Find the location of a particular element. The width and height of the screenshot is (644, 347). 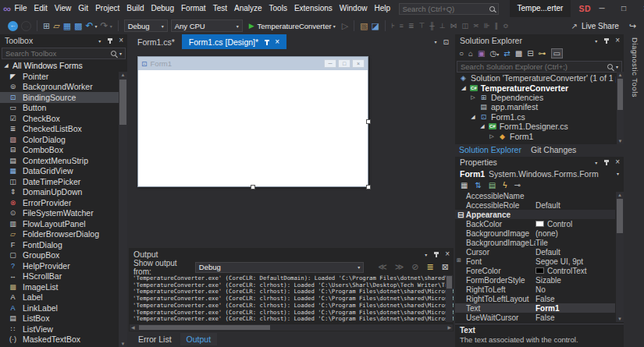

align-tool-icon: ⊥ is located at coordinates (443, 26).